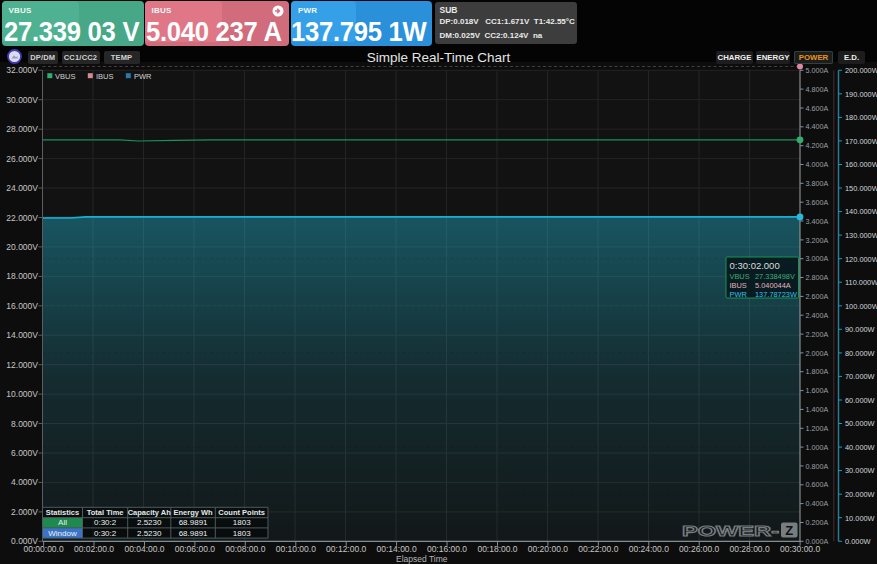 This screenshot has width=877, height=564. I want to click on svg-text: 30.000V, so click(22, 100).